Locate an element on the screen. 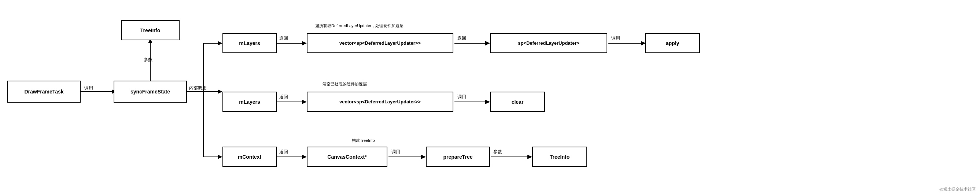 The width and height of the screenshot is (980, 195). label-call-clear: 调用 is located at coordinates (462, 97).